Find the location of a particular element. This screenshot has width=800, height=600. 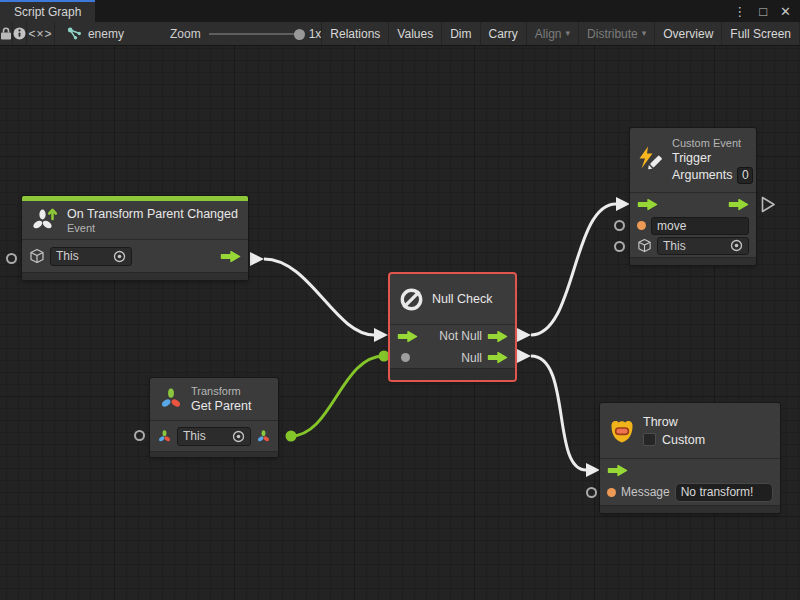

menu-icon: ⋮ is located at coordinates (740, 12).